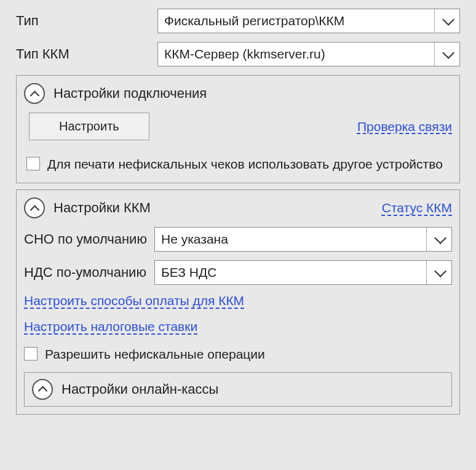 This screenshot has width=476, height=470. I want to click on nonfiscal-device-label: Для печати нефискальных чеков использова…, so click(245, 164).